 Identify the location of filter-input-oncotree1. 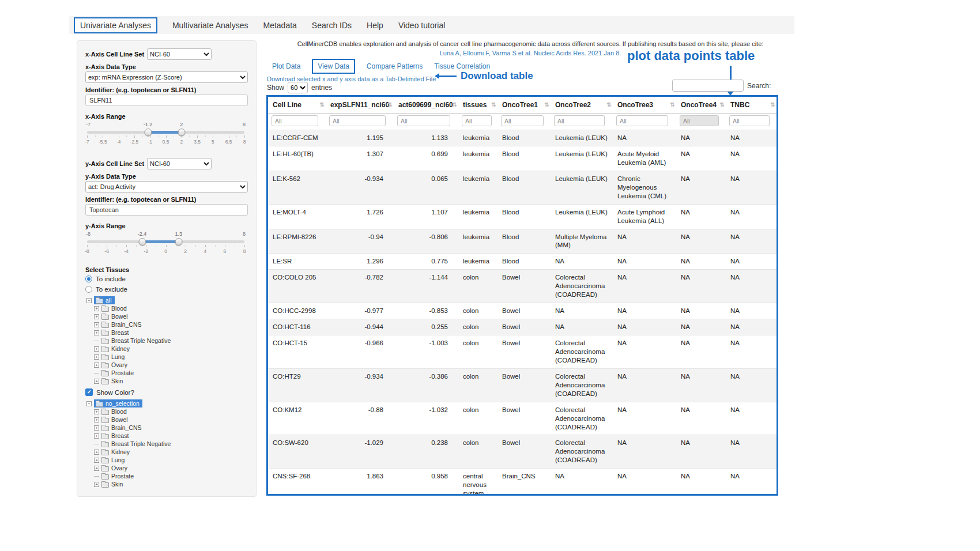
(522, 121).